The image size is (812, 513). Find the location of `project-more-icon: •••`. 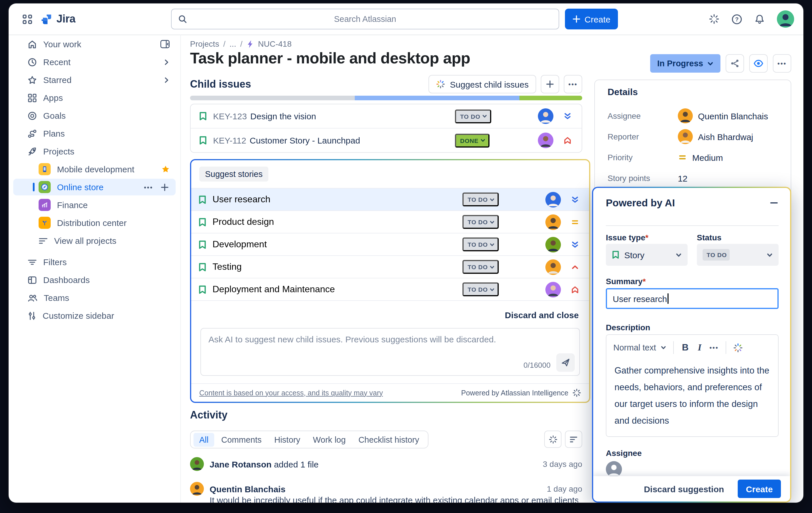

project-more-icon: ••• is located at coordinates (148, 187).